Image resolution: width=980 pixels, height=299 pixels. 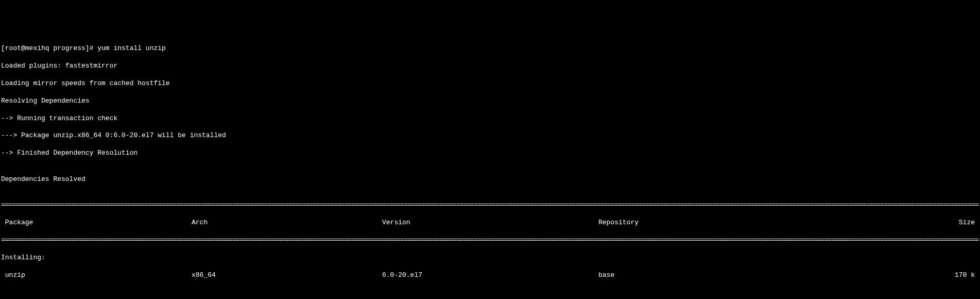 What do you see at coordinates (884, 223) in the screenshot?
I see `header-size: Size` at bounding box center [884, 223].